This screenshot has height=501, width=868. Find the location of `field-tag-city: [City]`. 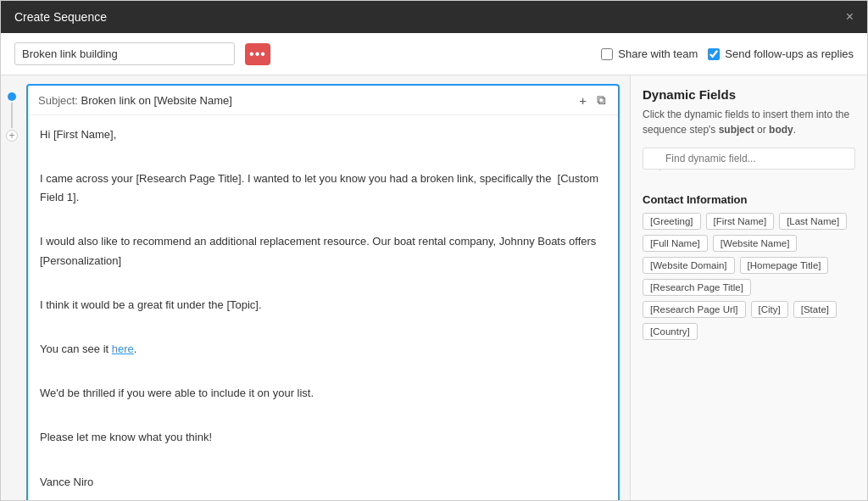

field-tag-city: [City] is located at coordinates (770, 309).